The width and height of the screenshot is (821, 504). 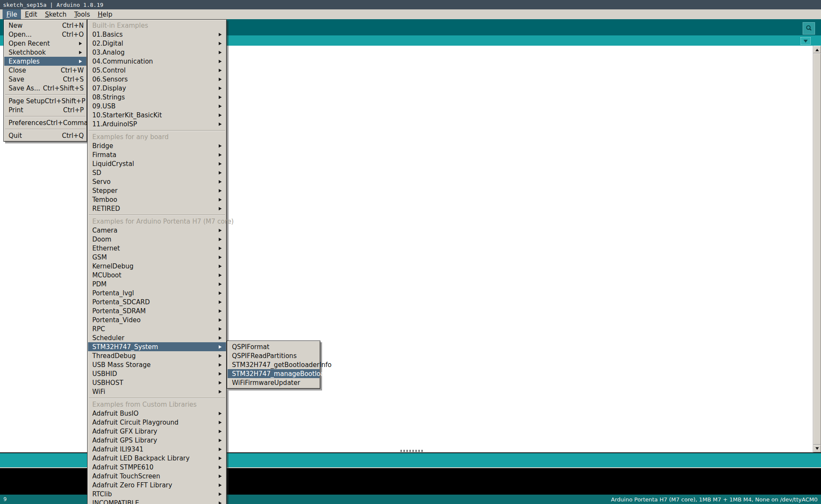 What do you see at coordinates (157, 356) in the screenshot?
I see `menu-item: ThreadDebug` at bounding box center [157, 356].